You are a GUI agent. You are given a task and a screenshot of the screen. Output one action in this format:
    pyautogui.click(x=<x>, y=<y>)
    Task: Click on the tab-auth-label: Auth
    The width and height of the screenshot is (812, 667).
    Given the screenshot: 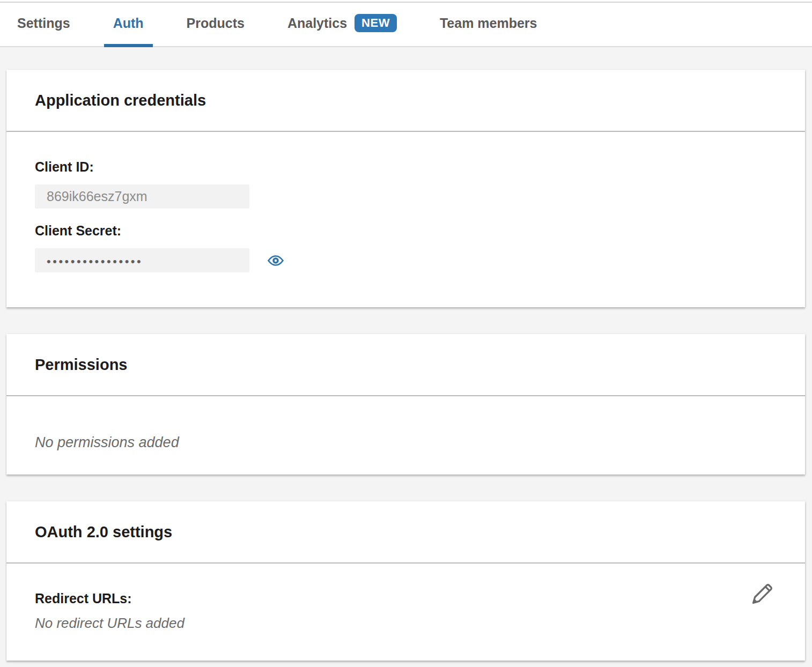 What is the action you would take?
    pyautogui.click(x=129, y=24)
    